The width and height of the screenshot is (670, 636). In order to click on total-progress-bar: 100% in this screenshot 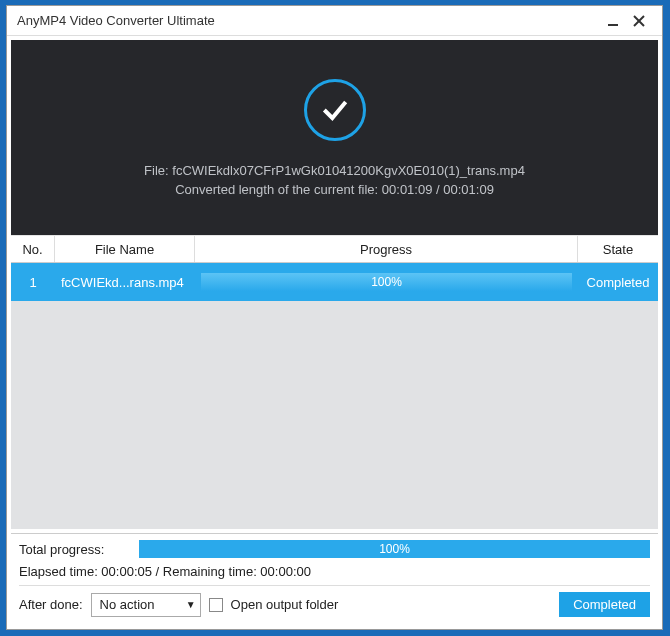, I will do `click(394, 549)`.